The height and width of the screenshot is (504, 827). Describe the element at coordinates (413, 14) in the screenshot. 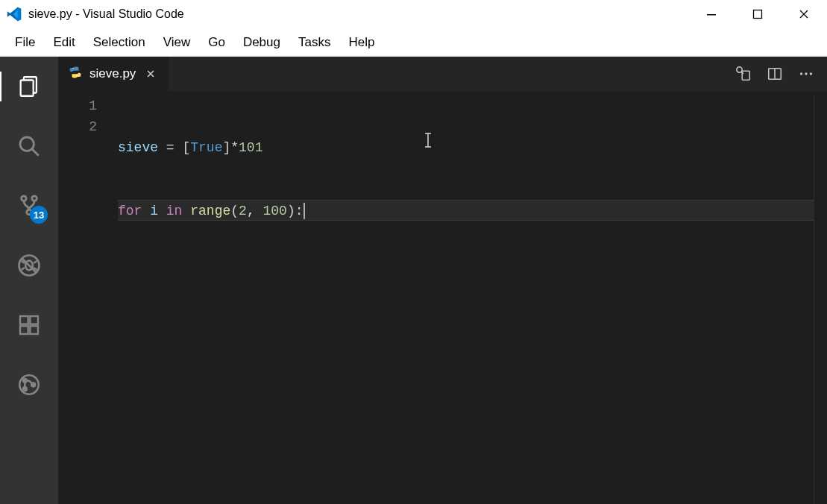

I see `titlebar: sieve.py - Visual Studio Code` at that location.